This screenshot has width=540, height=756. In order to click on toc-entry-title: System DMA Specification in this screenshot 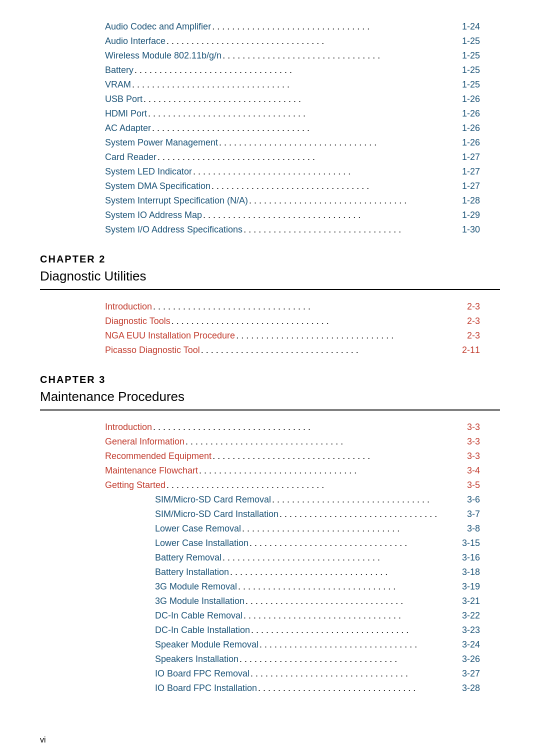, I will do `click(158, 186)`.